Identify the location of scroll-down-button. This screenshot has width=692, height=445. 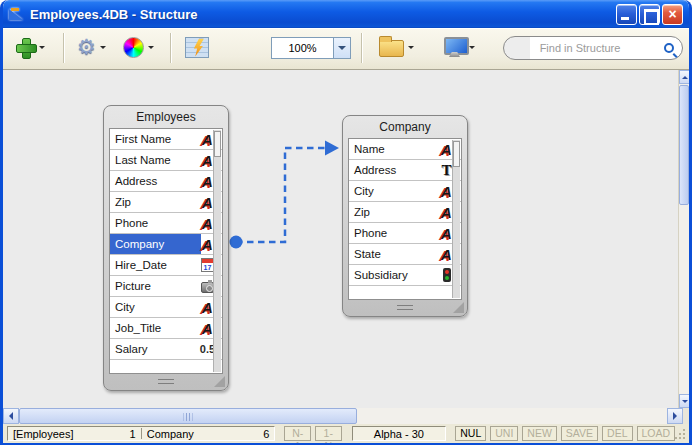
(684, 401).